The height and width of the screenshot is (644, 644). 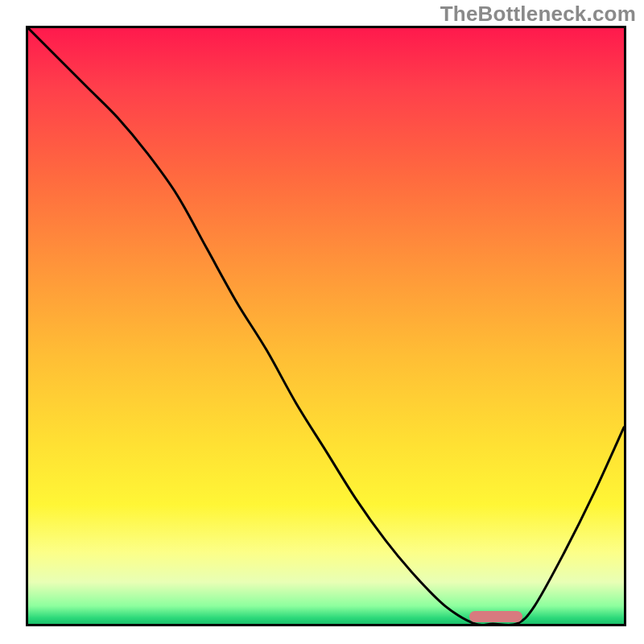 What do you see at coordinates (538, 14) in the screenshot?
I see `watermark-text: TheBottleneck.com` at bounding box center [538, 14].